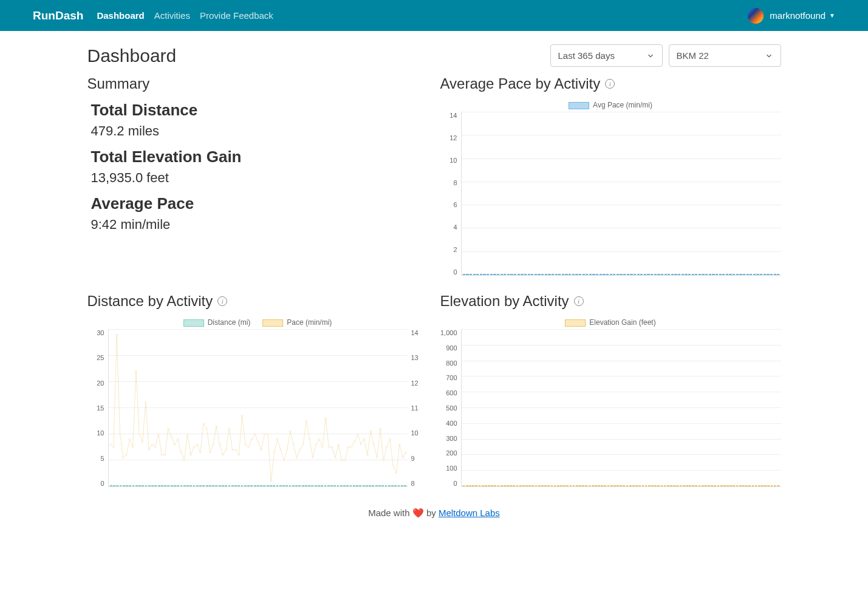 The image size is (868, 589). I want to click on chevron-down-icon: ▼, so click(832, 16).